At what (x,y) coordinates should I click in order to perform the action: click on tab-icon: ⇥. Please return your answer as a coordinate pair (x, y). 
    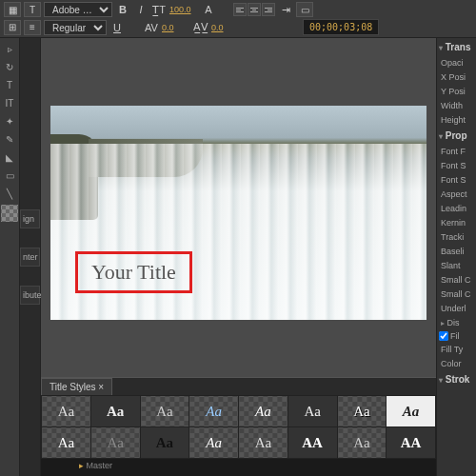
    Looking at the image, I should click on (286, 10).